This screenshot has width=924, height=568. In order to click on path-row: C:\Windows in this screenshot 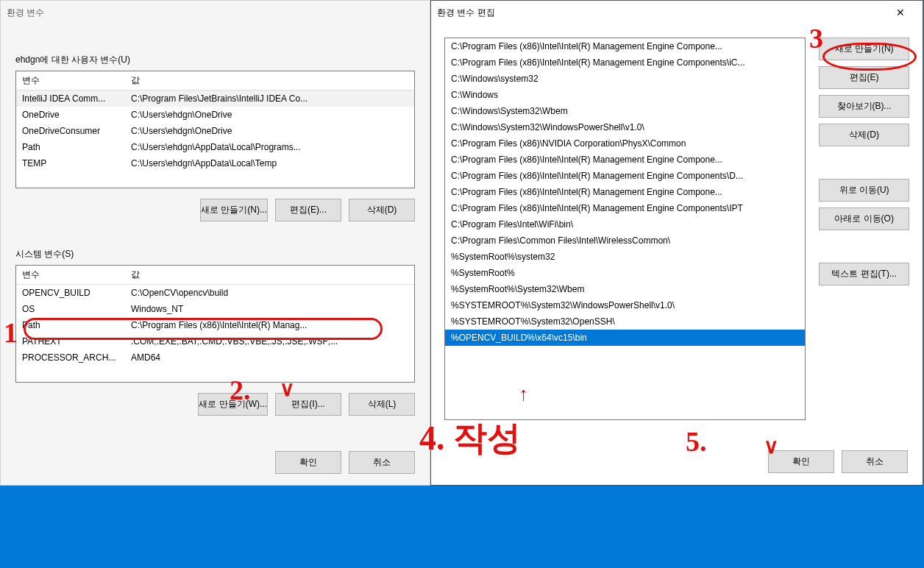, I will do `click(625, 95)`.